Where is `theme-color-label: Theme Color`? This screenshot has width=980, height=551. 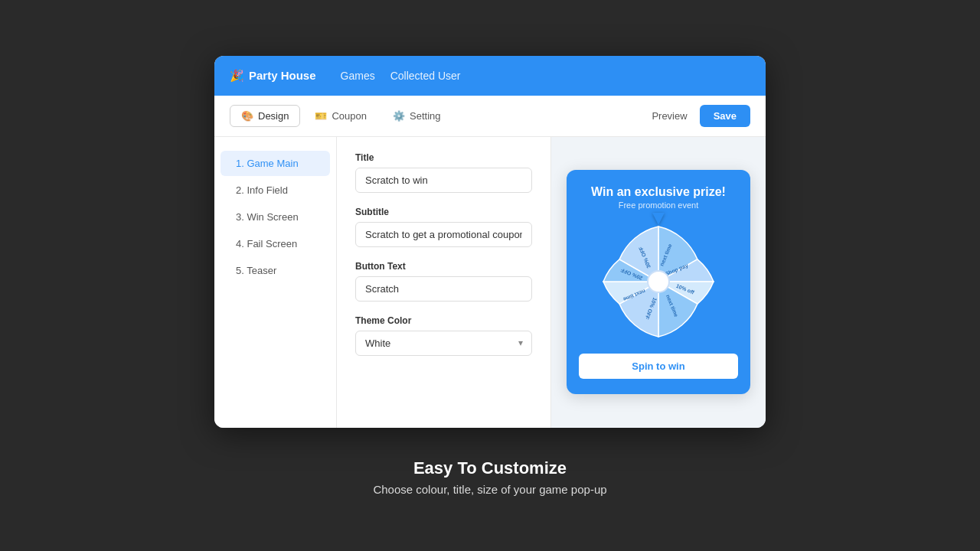 theme-color-label: Theme Color is located at coordinates (444, 321).